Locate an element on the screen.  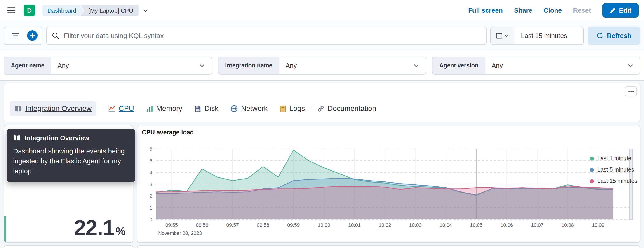
control-label: Agent version is located at coordinates (459, 66).